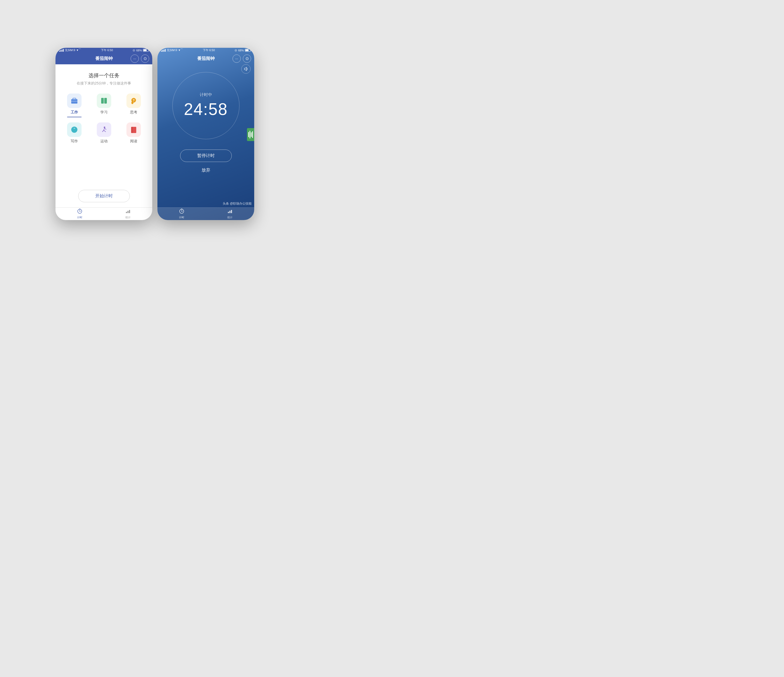 The height and width of the screenshot is (677, 784). Describe the element at coordinates (74, 112) in the screenshot. I see `task-label-work: 工作` at that location.